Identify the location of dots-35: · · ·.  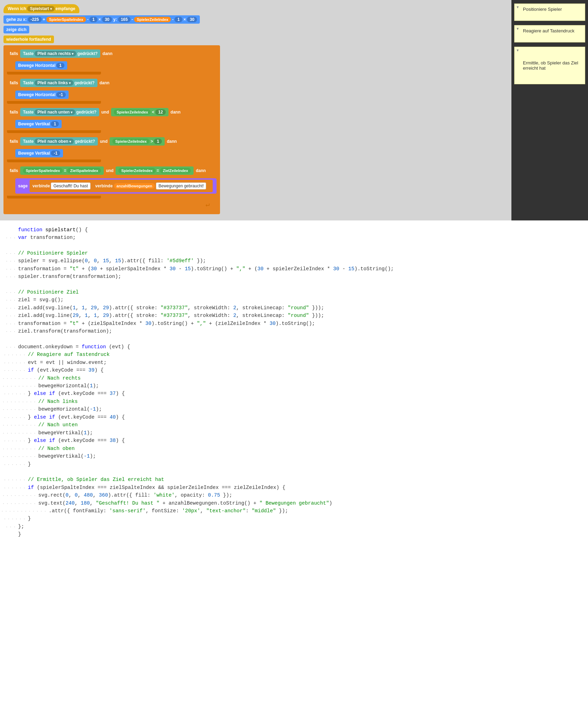
(9, 527).